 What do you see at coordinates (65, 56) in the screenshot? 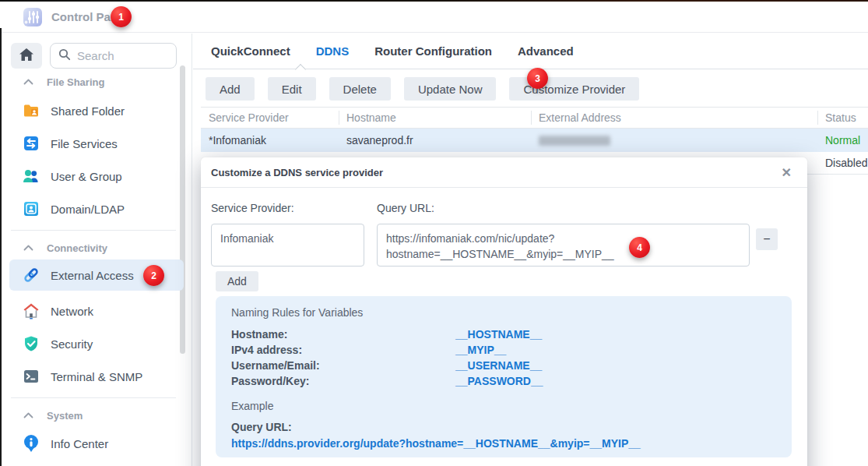
I see `search-icon` at bounding box center [65, 56].